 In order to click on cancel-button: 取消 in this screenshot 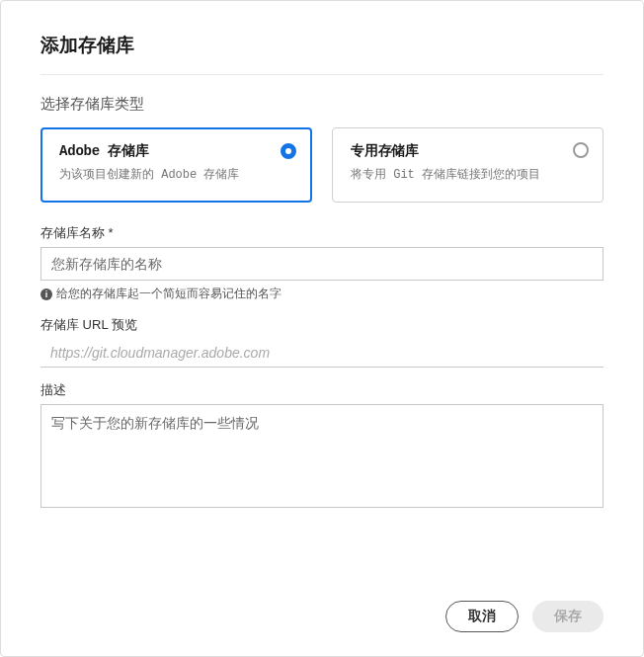, I will do `click(482, 616)`.